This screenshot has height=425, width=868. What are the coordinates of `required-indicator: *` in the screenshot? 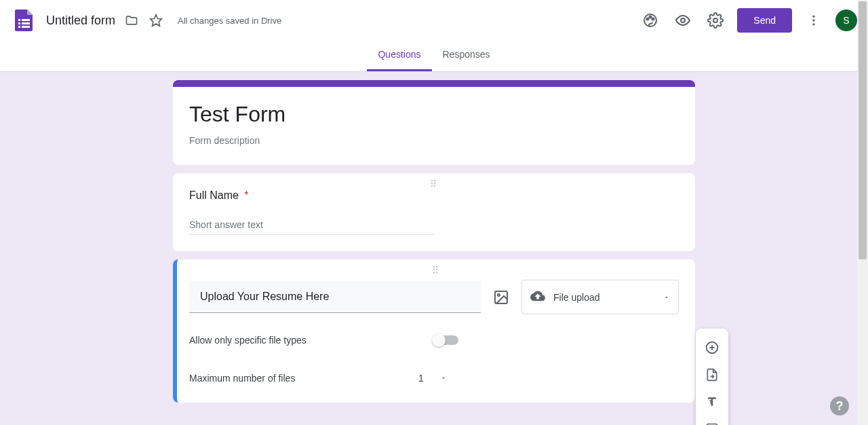 It's located at (246, 196).